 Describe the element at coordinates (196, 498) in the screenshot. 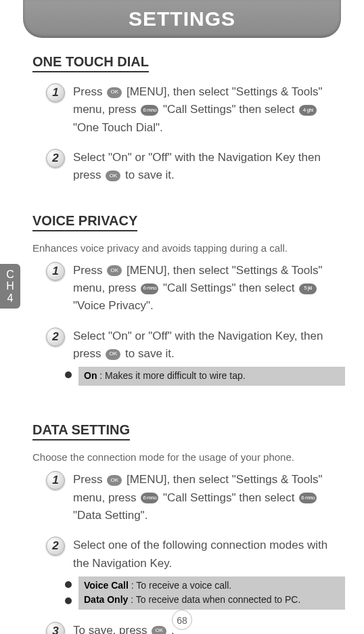

I see `data-setting-step-1: 1 Press OK [MENU], then select "Settings…` at that location.